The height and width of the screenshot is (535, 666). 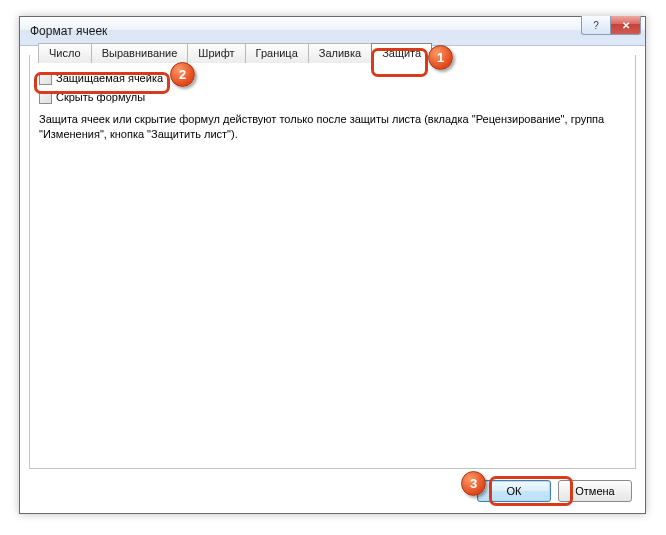 What do you see at coordinates (140, 53) in the screenshot?
I see `tab-label: Выравнивание` at bounding box center [140, 53].